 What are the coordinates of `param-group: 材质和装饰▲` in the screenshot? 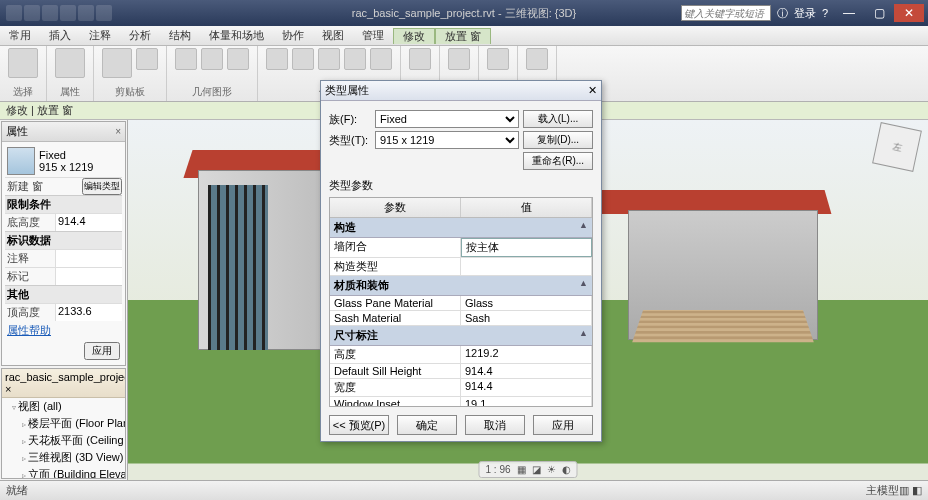 It's located at (461, 286).